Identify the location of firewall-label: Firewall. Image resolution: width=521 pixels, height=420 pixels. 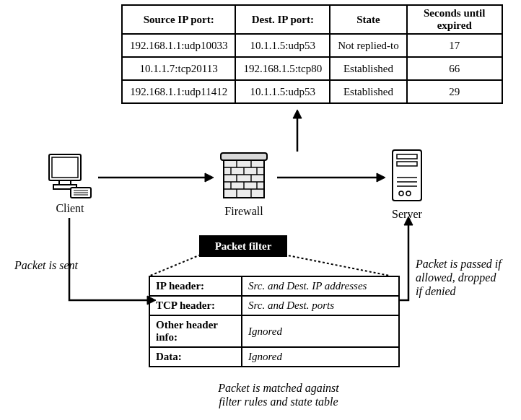
(244, 211).